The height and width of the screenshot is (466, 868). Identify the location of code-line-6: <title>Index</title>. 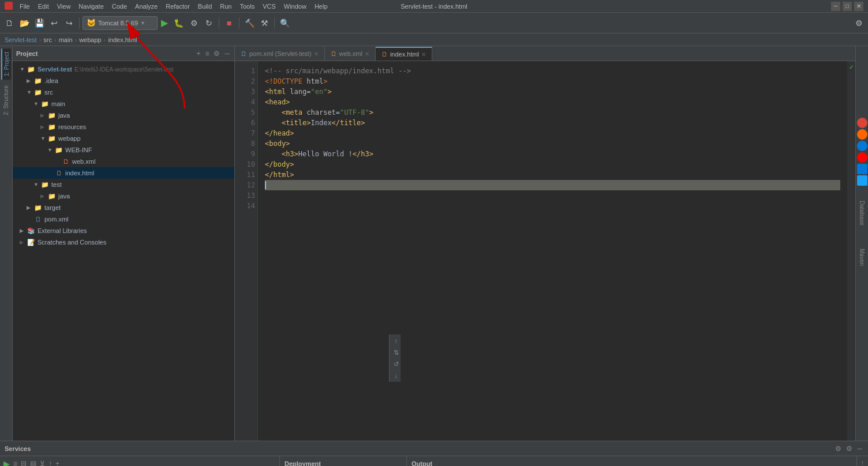
(553, 123).